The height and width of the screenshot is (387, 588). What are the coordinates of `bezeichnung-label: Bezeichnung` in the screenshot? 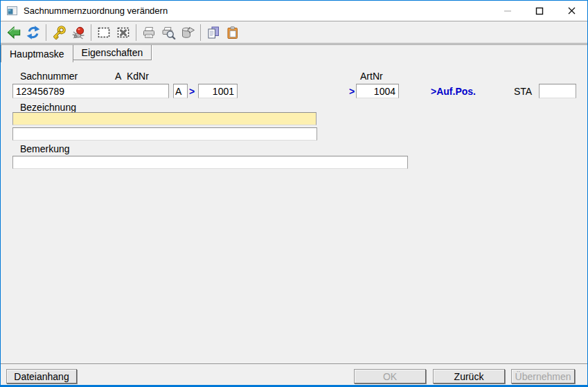 It's located at (48, 107).